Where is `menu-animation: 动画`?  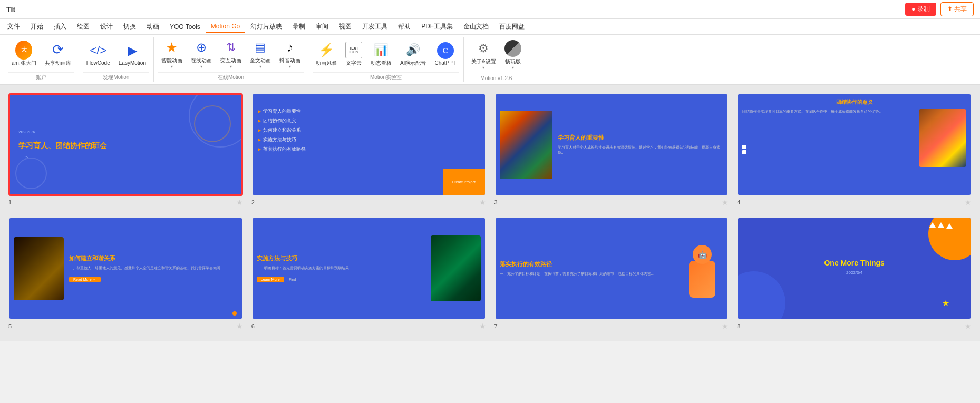 menu-animation: 动画 is located at coordinates (153, 26).